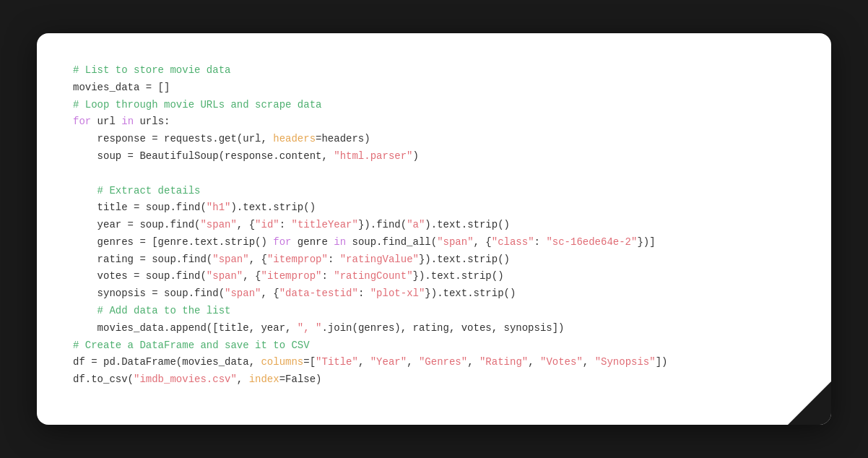  Describe the element at coordinates (186, 242) in the screenshot. I see `genres-line: genres = [genre.text.strip()` at that location.